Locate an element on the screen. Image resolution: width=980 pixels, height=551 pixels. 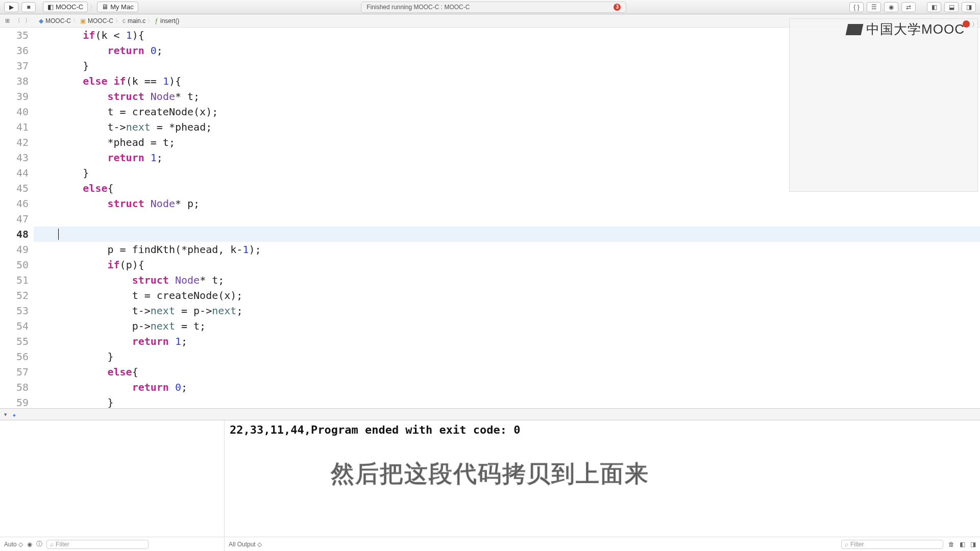
quicklook-icon: ◉ is located at coordinates (30, 544).